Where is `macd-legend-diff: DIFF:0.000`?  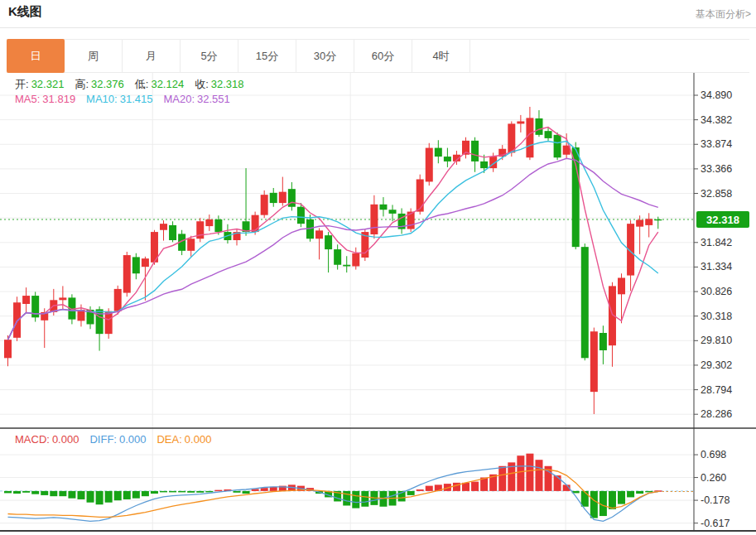 macd-legend-diff: DIFF:0.000 is located at coordinates (118, 439).